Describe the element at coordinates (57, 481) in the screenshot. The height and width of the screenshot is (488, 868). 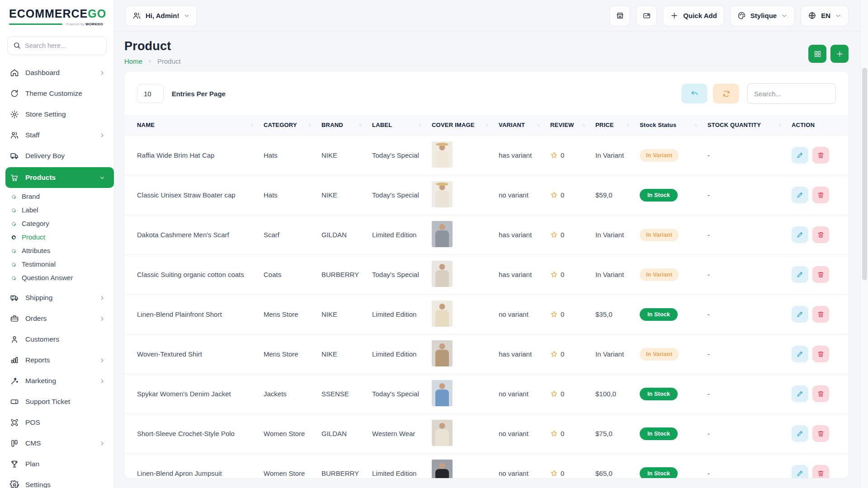
I see `sidebar-item-settings: Settings` at that location.